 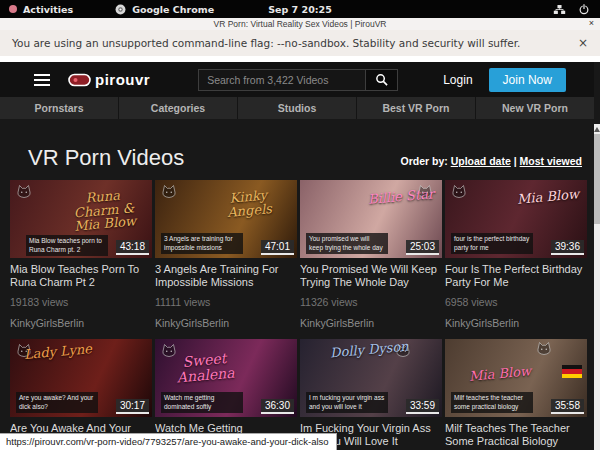 What do you see at coordinates (382, 80) in the screenshot?
I see `search-button` at bounding box center [382, 80].